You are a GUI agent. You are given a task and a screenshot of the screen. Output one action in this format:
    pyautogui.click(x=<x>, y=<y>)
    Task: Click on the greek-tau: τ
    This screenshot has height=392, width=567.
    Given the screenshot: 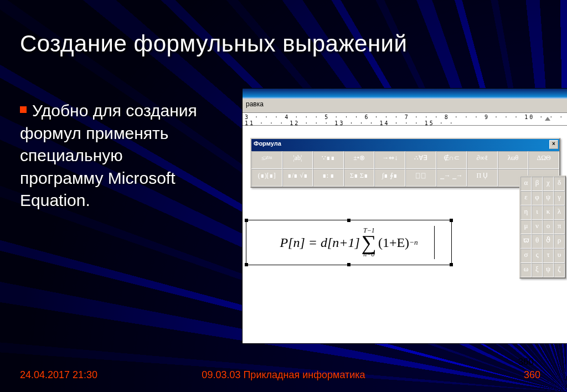 What is the action you would take?
    pyautogui.click(x=548, y=256)
    